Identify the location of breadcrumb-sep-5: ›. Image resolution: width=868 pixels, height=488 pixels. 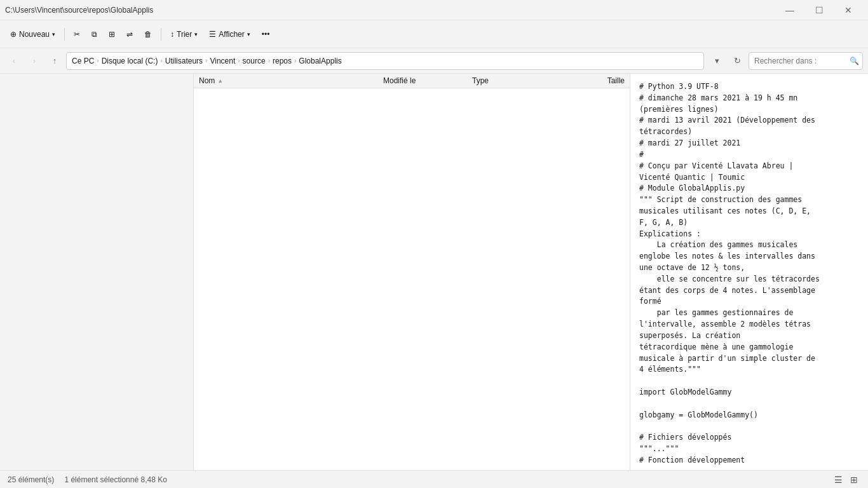
(269, 61).